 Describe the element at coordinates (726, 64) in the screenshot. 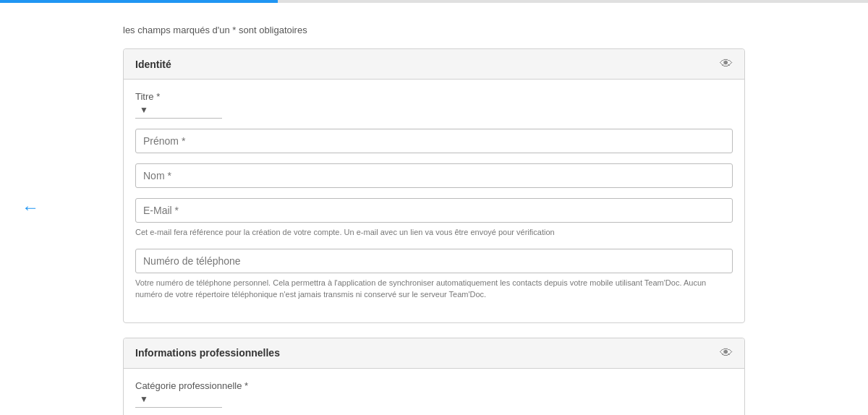

I see `identite-visibility-icon: 👁` at that location.